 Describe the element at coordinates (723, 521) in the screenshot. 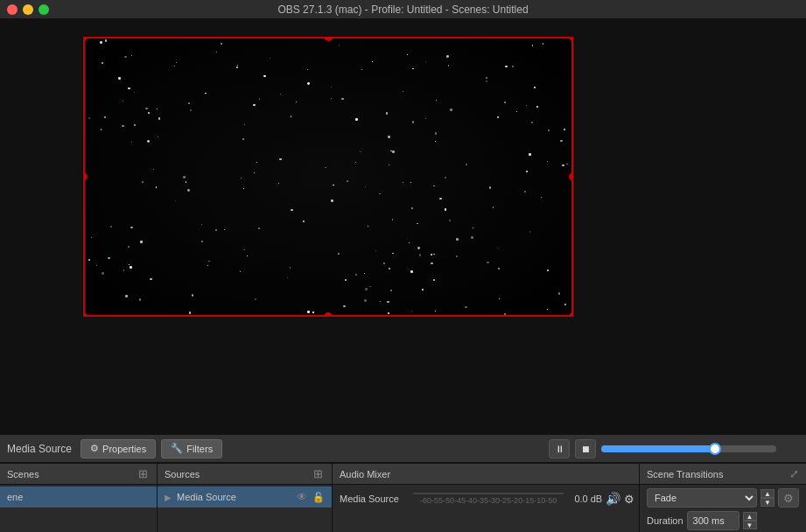

I see `duration-row: Duration 300 ms ▲ ▼` at that location.